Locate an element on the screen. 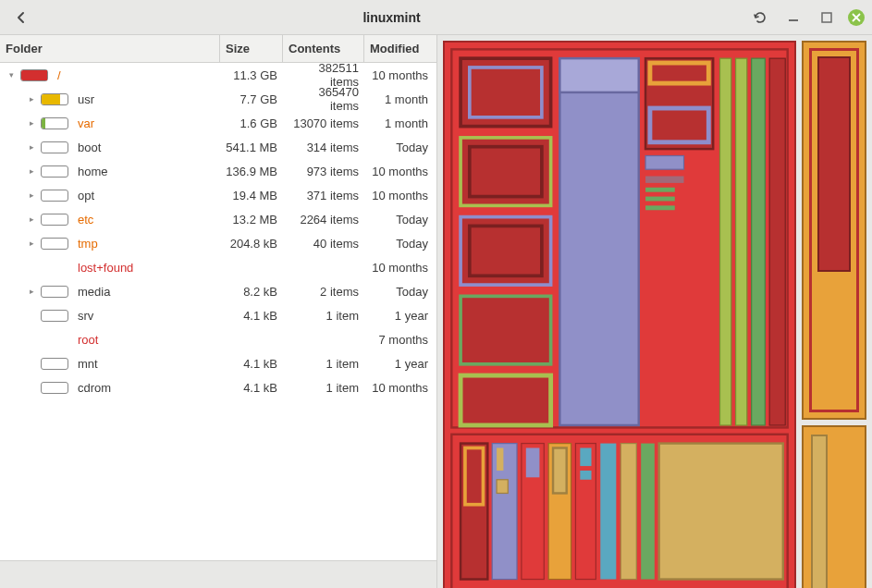  table-row: ▸boot541.1 MB314 itemsToday is located at coordinates (218, 147).